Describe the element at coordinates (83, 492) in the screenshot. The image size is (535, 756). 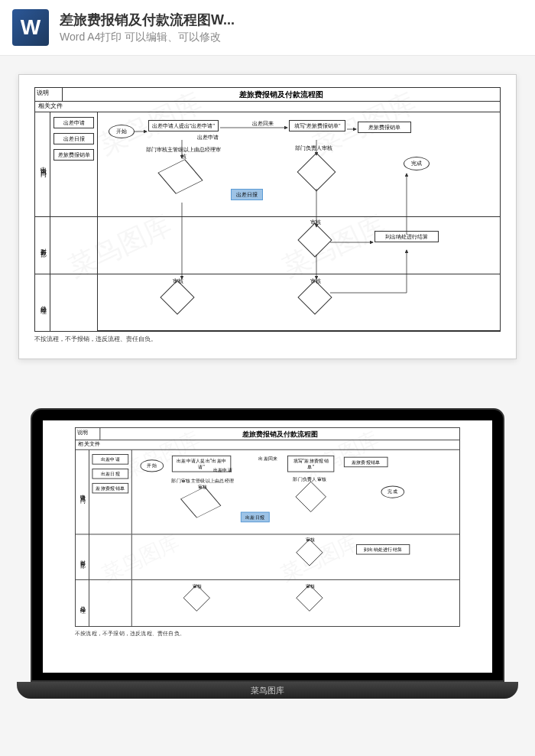
I see `section-label-lp-1: 申请部门` at that location.